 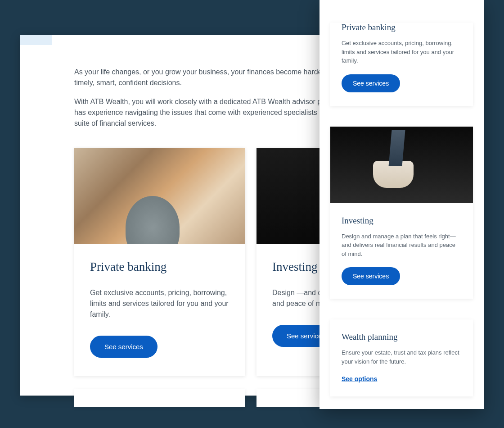 What do you see at coordinates (359, 379) in the screenshot?
I see `see-options-link: See options` at bounding box center [359, 379].